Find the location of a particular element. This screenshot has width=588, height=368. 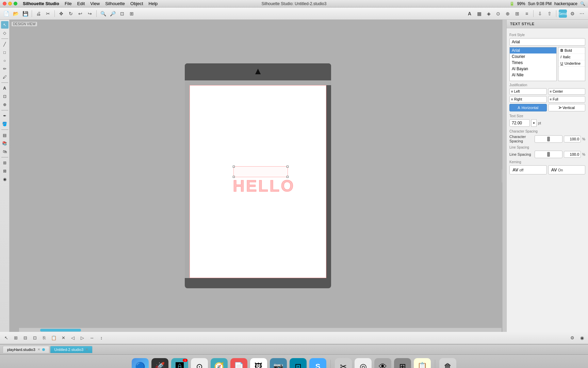

kerning-off-button: AV off is located at coordinates (528, 170).